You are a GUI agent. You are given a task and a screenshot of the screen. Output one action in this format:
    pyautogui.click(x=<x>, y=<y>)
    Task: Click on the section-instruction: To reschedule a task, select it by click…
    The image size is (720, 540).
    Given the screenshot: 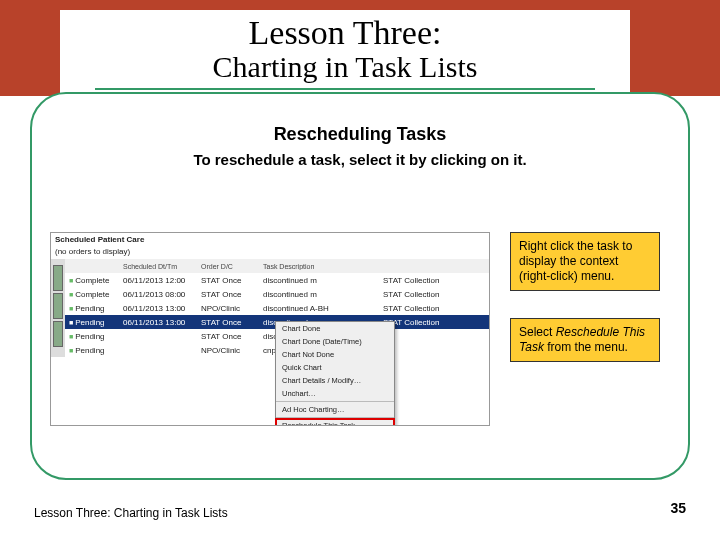 What is the action you would take?
    pyautogui.click(x=360, y=160)
    